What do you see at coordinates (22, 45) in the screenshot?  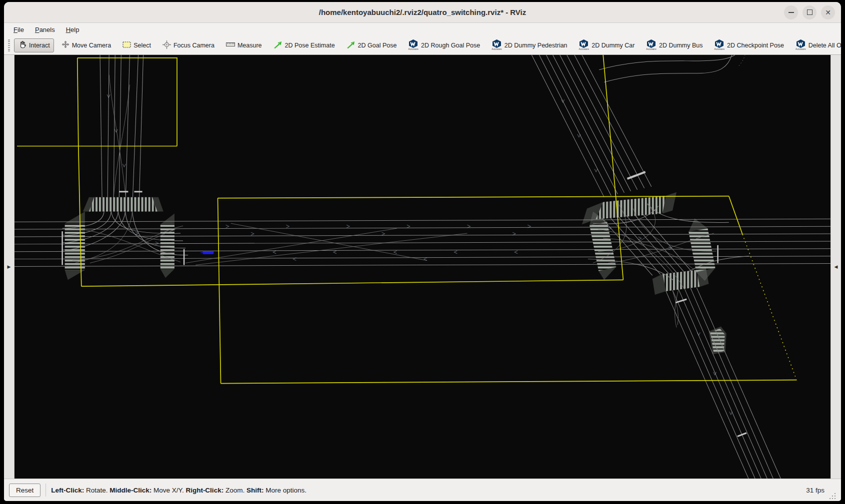 I see `hand-icon` at bounding box center [22, 45].